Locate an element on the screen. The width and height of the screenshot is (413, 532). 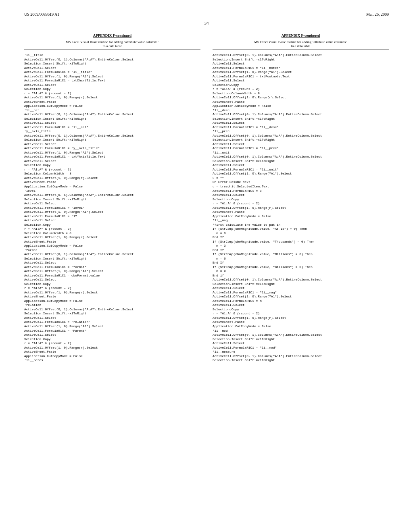
left-column-subtitle: MS Excel Visual Basic routine for adding… is located at coordinates (112, 45).